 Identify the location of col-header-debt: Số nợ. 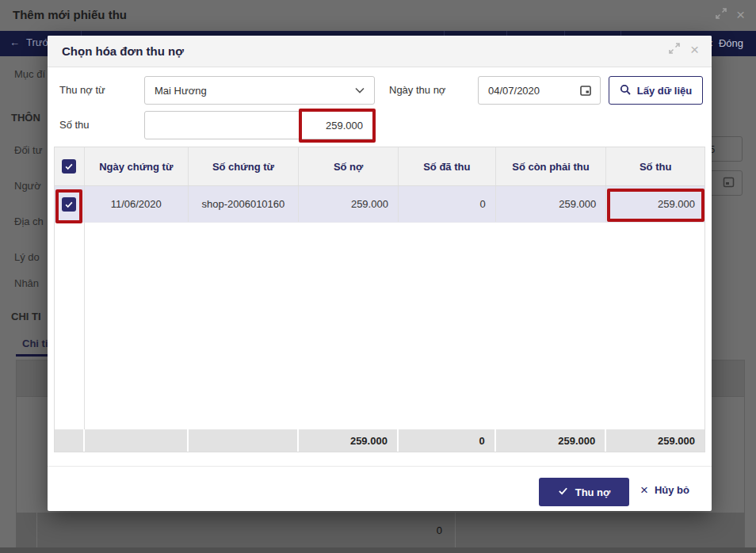
(349, 166).